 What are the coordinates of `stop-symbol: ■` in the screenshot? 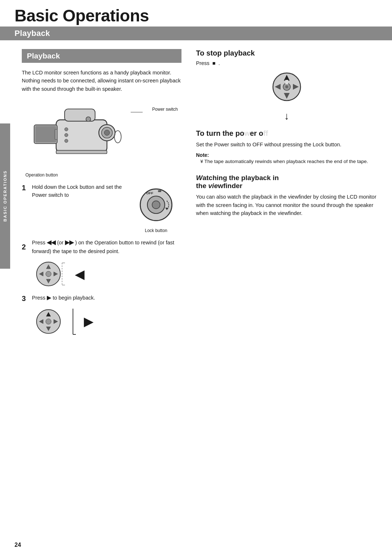 It's located at (214, 63).